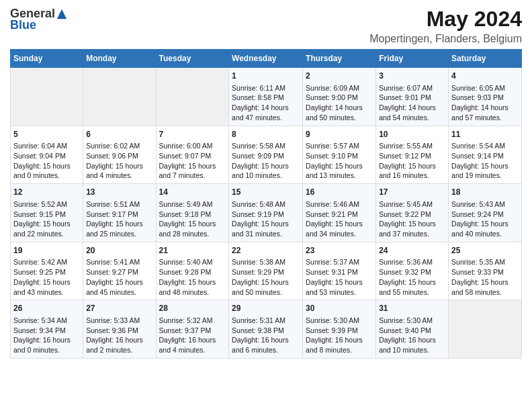 The height and width of the screenshot is (411, 532). What do you see at coordinates (485, 214) in the screenshot?
I see `calendar-cell: 18Sunrise: 5:43 AMSunset: 9:24 PMDayligh…` at bounding box center [485, 214].